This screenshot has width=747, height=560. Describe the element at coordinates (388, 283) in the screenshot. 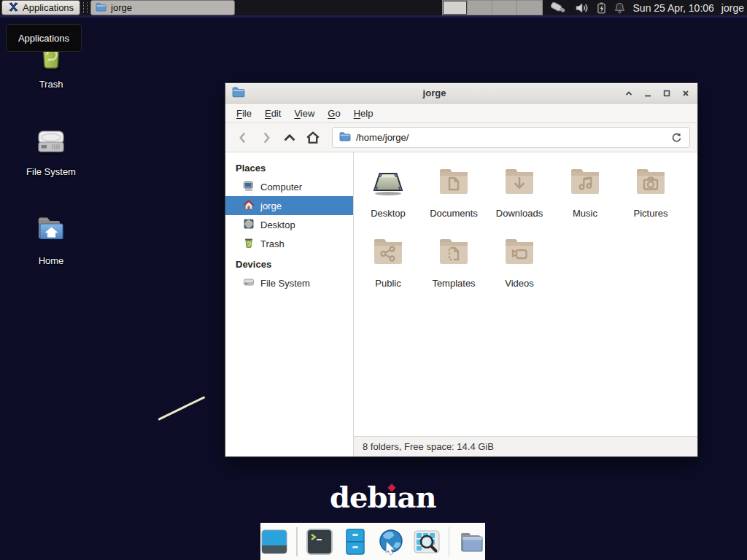

I see `file-item-label: Public` at that location.